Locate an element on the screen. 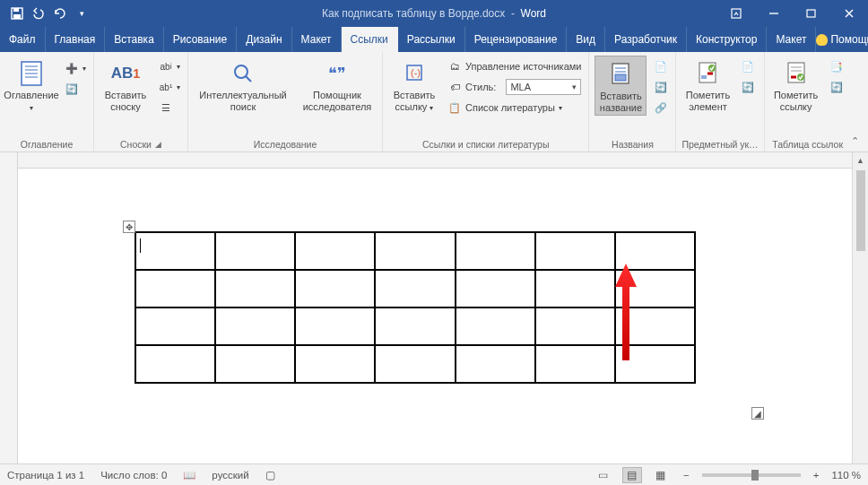 The width and height of the screenshot is (868, 485). tab-review: Рецензирование is located at coordinates (516, 39).